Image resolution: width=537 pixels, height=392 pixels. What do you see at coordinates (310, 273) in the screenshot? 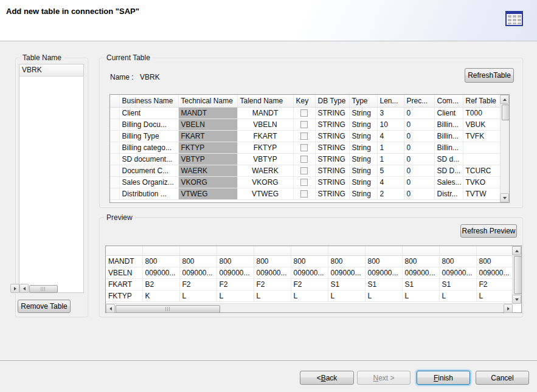
I see `table-row: VBELN009000...009000...009000...009000..…` at bounding box center [310, 273].